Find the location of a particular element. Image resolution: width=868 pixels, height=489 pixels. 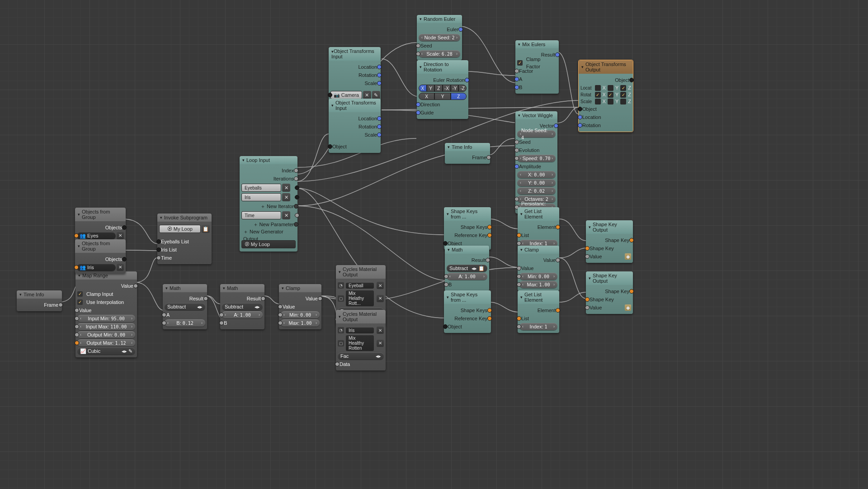

node-map-range: ▾Map Range Value ✓Clamp Input ✓Use Inter… is located at coordinates (106, 314).